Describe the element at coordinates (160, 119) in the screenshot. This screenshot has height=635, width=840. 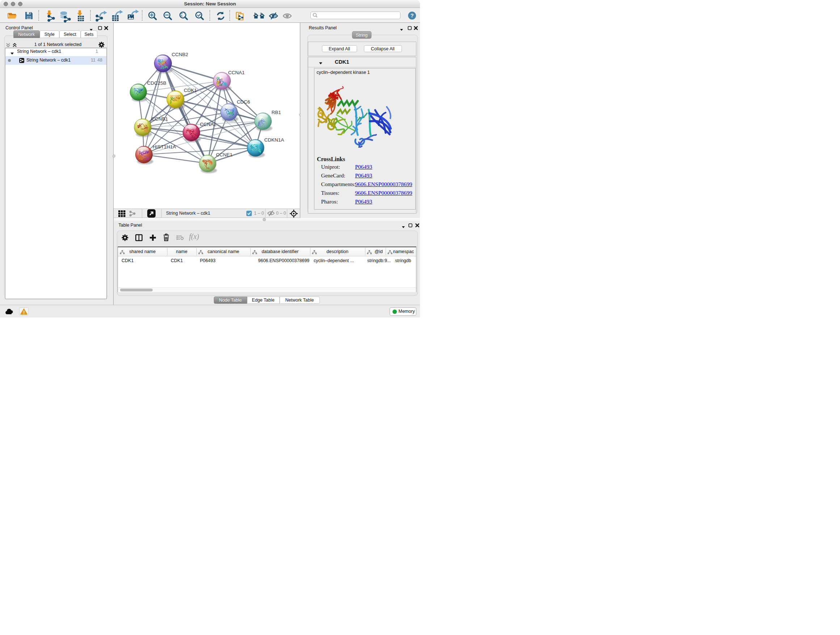
I see `svg-text: CCNB1` at that location.